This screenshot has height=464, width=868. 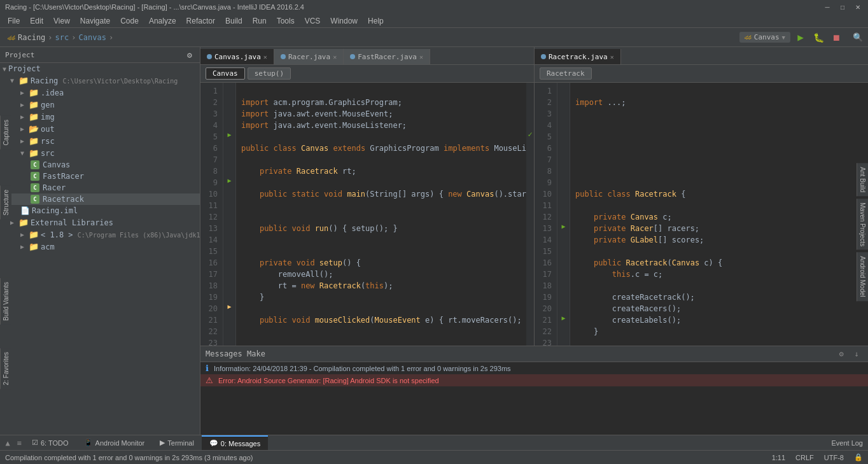 What do you see at coordinates (115, 443) in the screenshot?
I see `bottom-tab-android-monitor: 📱 Android Monitor` at bounding box center [115, 443].